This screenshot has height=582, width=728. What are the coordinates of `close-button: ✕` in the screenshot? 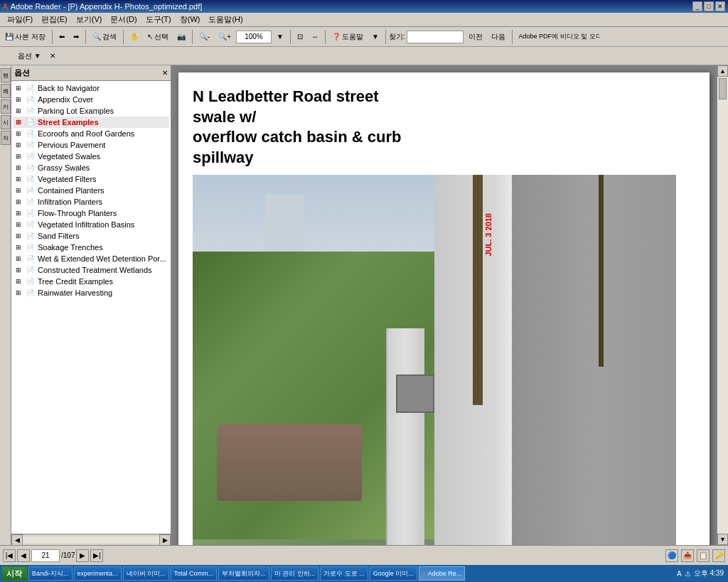 It's located at (720, 6).